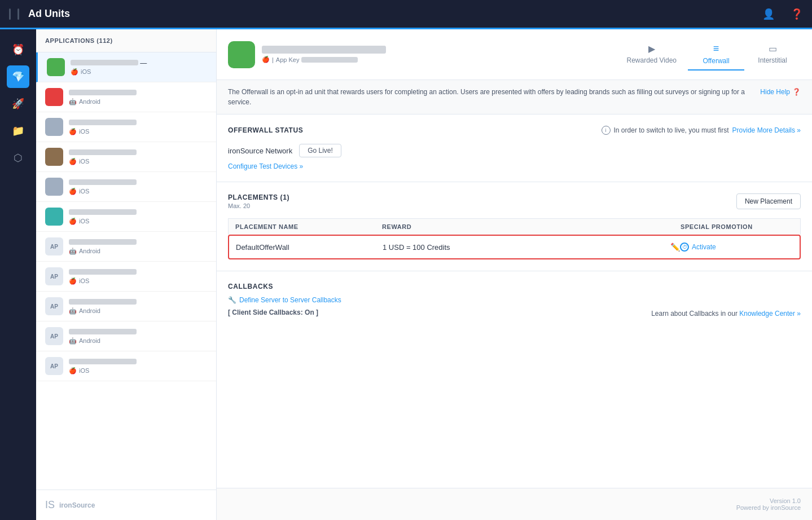 This screenshot has height=520, width=812. Describe the element at coordinates (773, 49) in the screenshot. I see `interstitial-icon: ▭` at that location.